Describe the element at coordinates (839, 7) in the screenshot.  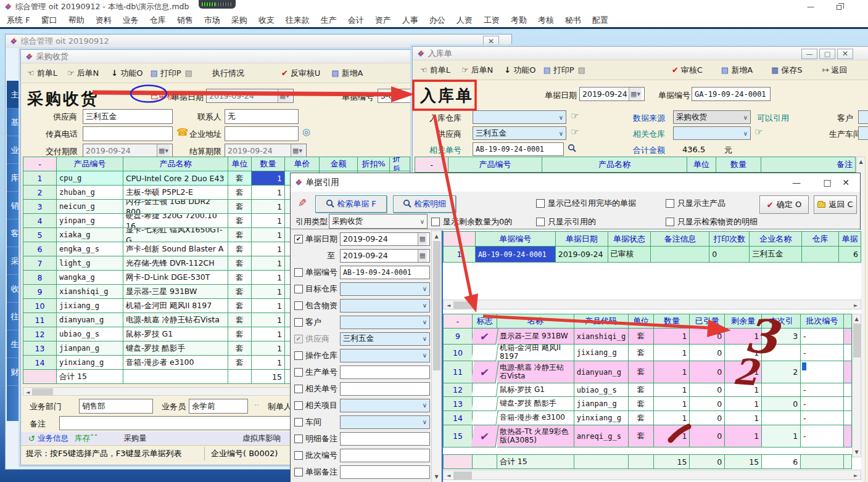
I see `restore-button` at that location.